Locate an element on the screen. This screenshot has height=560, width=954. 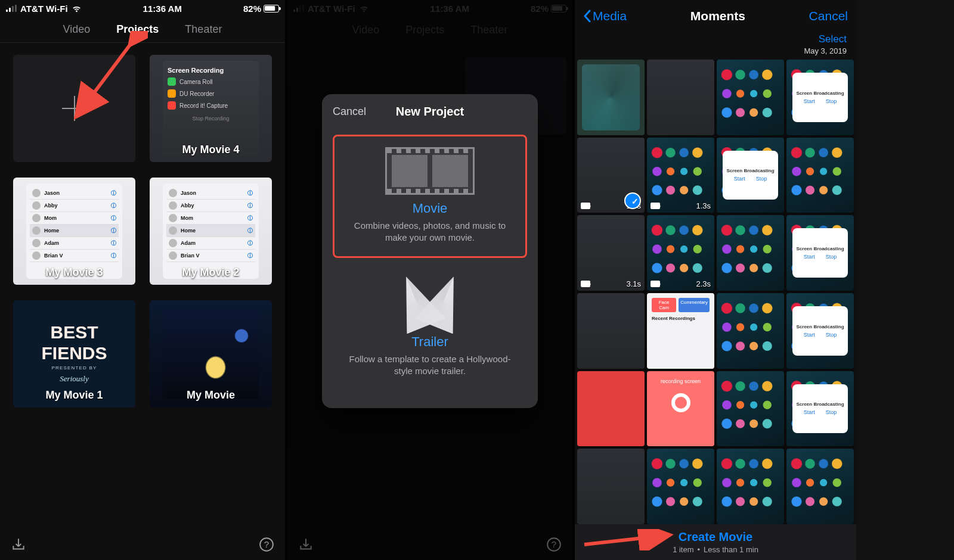
project-title: My Movie 3 is located at coordinates (74, 273).